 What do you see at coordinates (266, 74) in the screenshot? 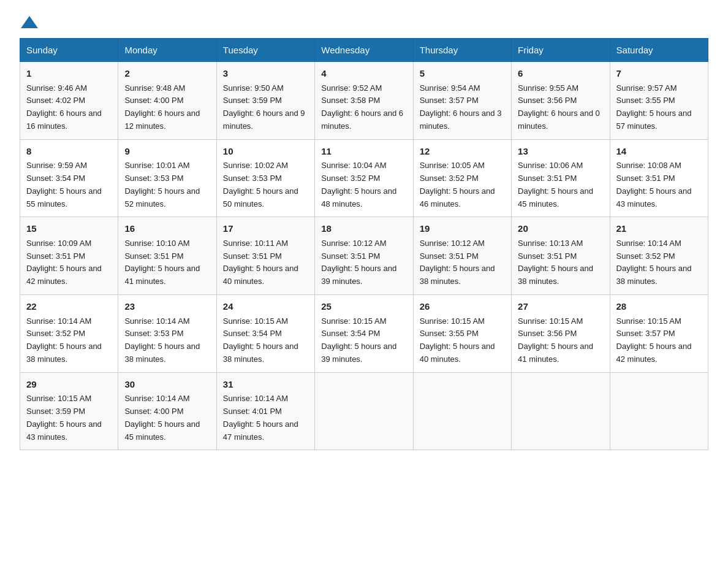
I see `day-number: 3` at bounding box center [266, 74].